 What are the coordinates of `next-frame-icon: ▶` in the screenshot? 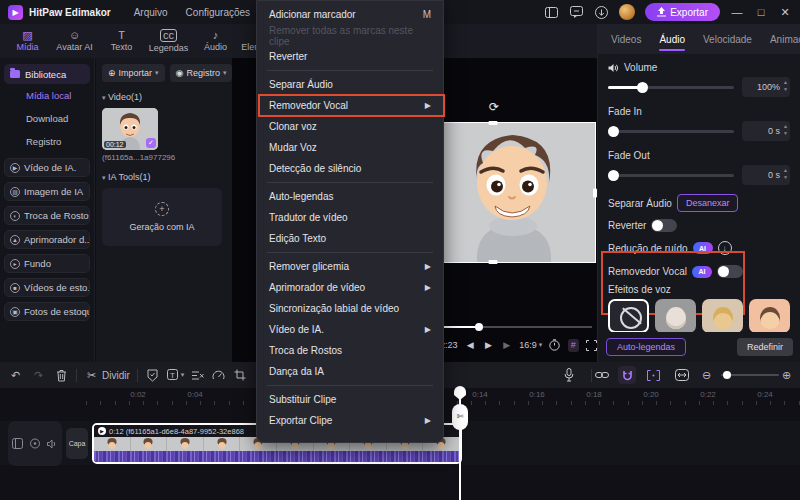 It's located at (506, 346).